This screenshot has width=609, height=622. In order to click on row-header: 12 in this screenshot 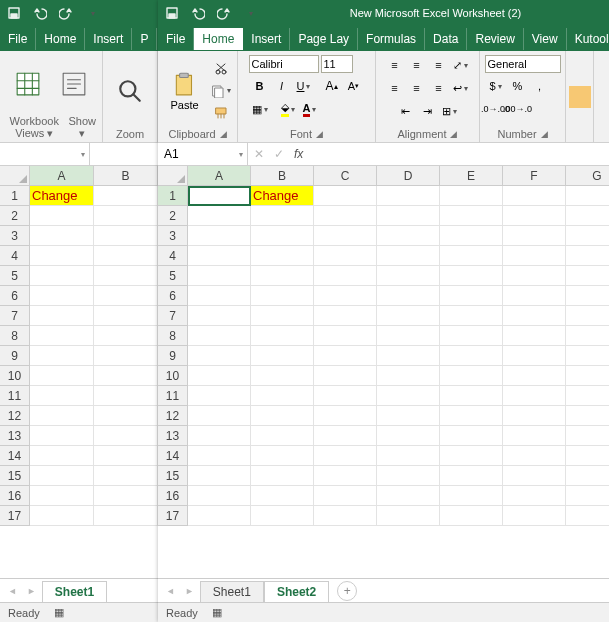, I will do `click(173, 416)`.